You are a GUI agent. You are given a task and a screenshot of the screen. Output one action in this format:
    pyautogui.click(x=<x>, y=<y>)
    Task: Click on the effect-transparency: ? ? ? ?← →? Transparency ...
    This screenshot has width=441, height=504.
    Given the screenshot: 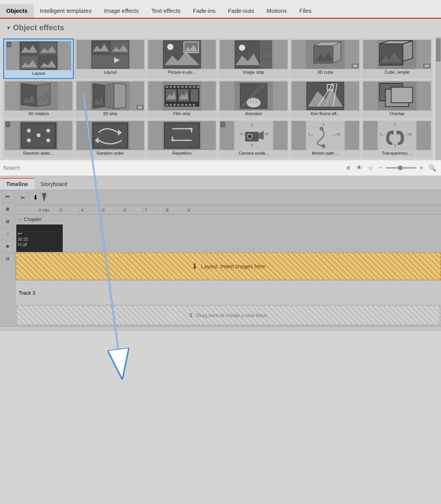 What is the action you would take?
    pyautogui.click(x=397, y=139)
    